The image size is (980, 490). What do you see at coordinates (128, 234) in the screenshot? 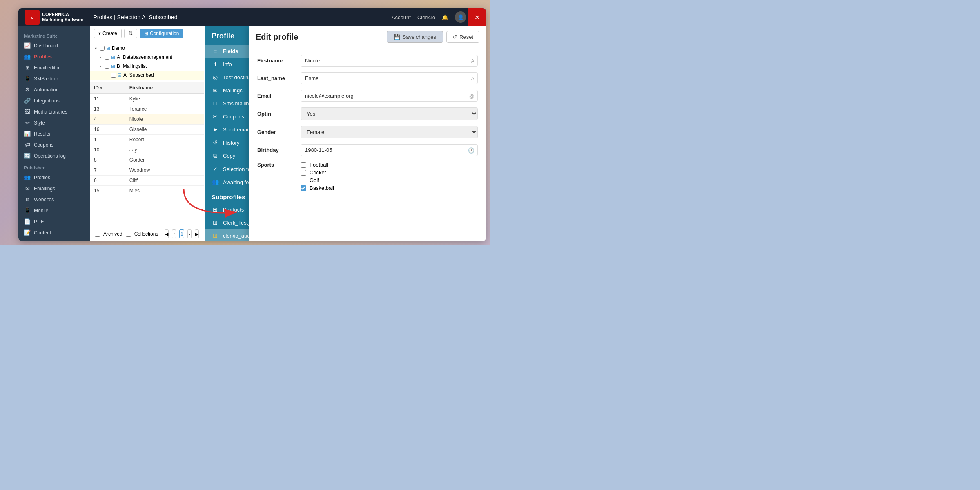
I see `collections-checkbox` at bounding box center [128, 234].